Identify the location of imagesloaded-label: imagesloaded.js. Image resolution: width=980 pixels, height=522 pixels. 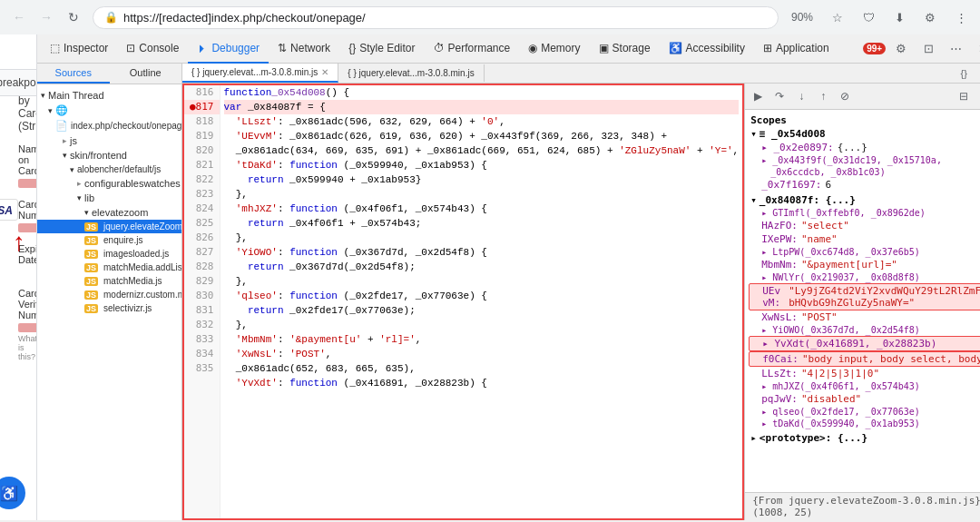
(136, 254).